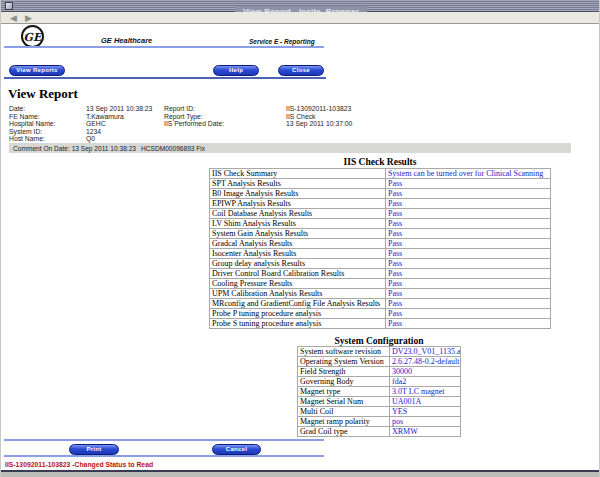 The width and height of the screenshot is (600, 477). I want to click on table-row: Isocenter Analysis ResultsPass, so click(380, 254).